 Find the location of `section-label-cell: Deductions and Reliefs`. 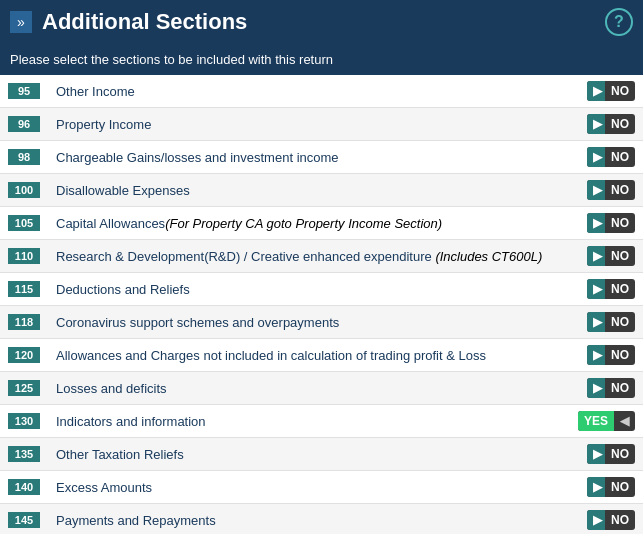

section-label-cell: Deductions and Reliefs is located at coordinates (309, 290).